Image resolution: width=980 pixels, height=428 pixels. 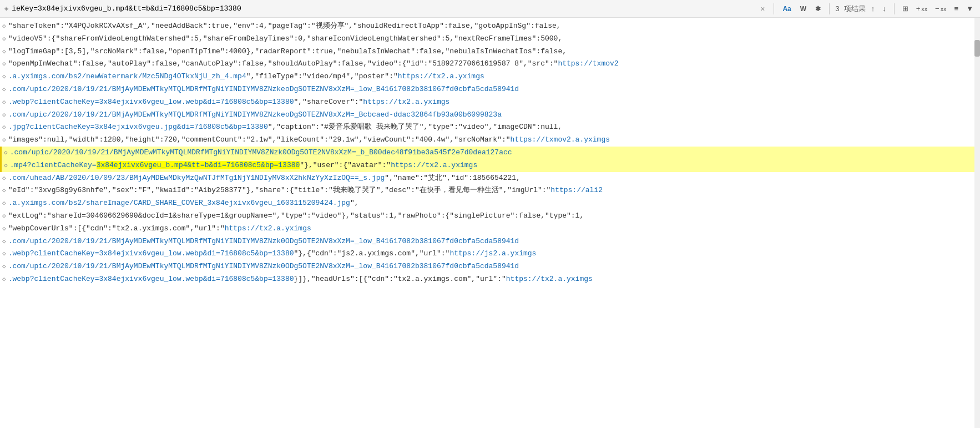 What do you see at coordinates (117, 229) in the screenshot?
I see `code-text: "webpCoverUrls":[{"cdn":"tx2.a.yximgs.co…` at bounding box center [117, 229].